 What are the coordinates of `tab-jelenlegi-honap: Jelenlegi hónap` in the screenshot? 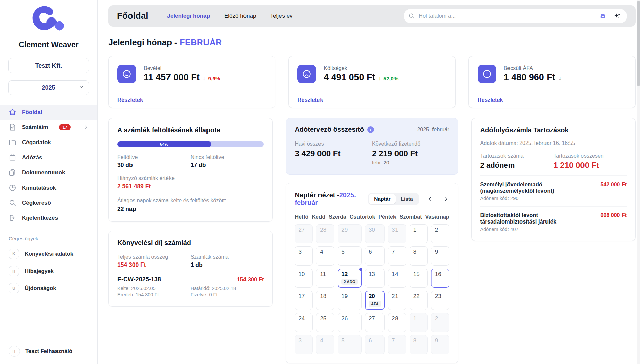 It's located at (188, 16).